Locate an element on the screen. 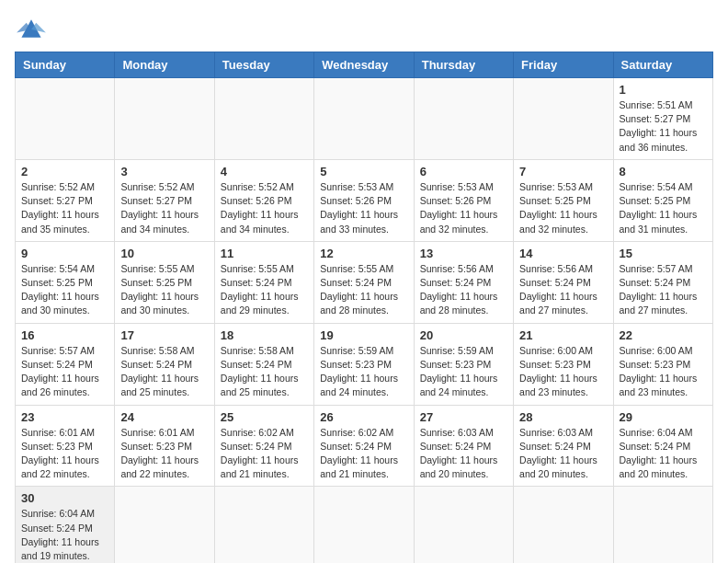  calendar-day-1: 1Sunrise: 5:51 AM Sunset: 5:27 PM Daylig… is located at coordinates (663, 120).